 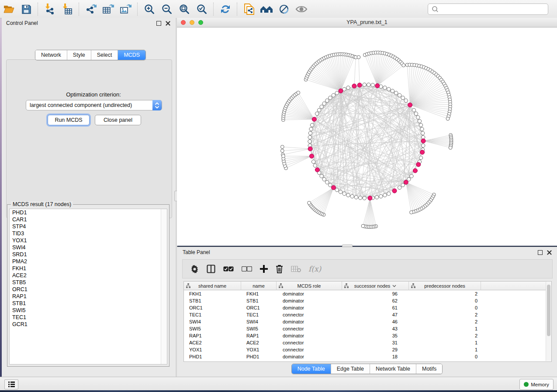 I want to click on tab-motifs: Motifs, so click(x=429, y=369).